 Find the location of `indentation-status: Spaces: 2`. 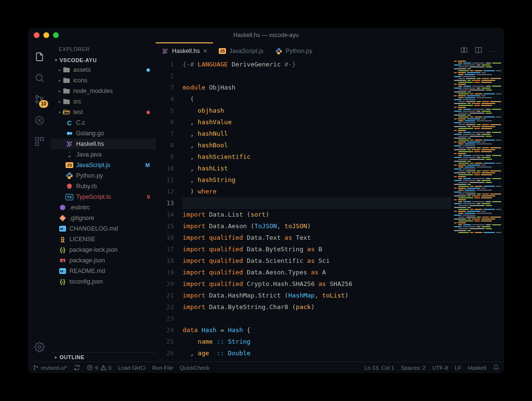

indentation-status: Spaces: 2 is located at coordinates (413, 368).